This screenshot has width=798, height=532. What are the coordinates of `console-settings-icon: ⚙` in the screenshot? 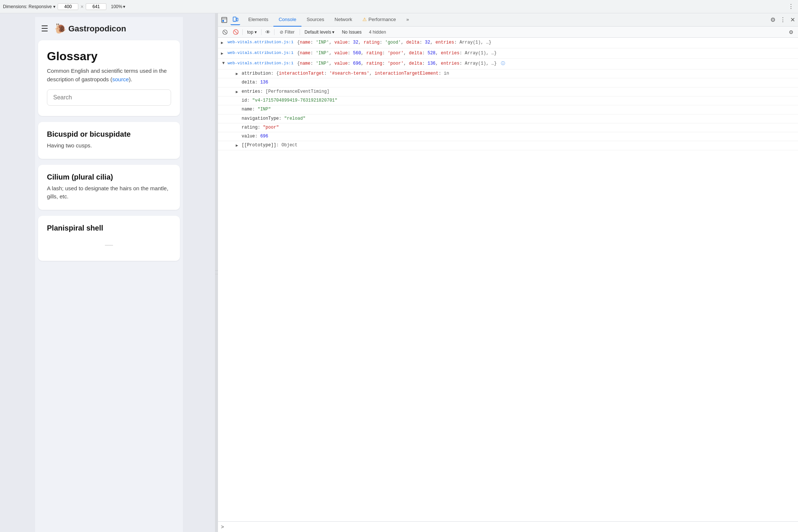 It's located at (791, 32).